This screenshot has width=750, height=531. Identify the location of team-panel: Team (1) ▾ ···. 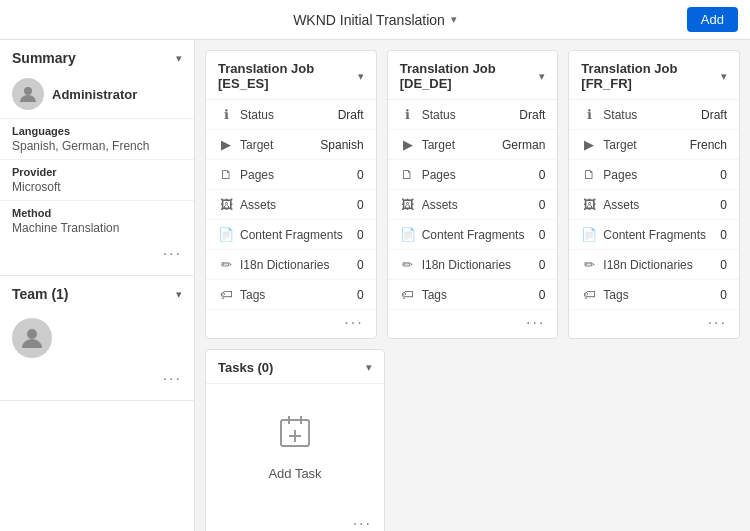
(97, 338).